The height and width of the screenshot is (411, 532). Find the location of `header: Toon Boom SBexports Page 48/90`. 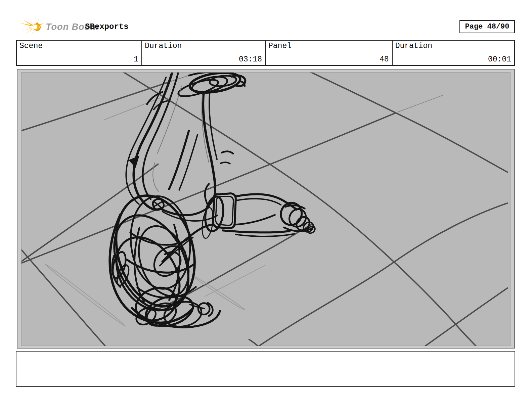

header: Toon Boom SBexports Page 48/90 is located at coordinates (266, 19).